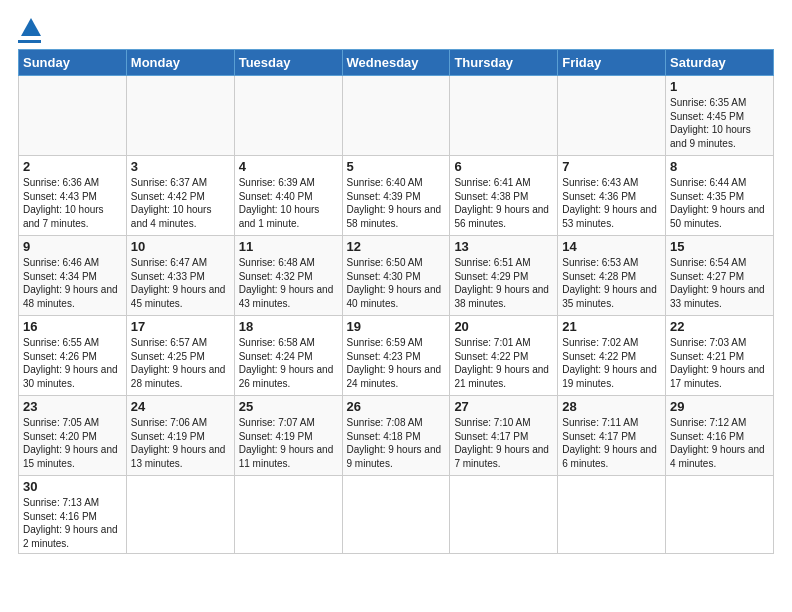  I want to click on cell-info: Sunrise: 6:37 AM Sunset: 4:42 PM Dayligh…, so click(180, 203).